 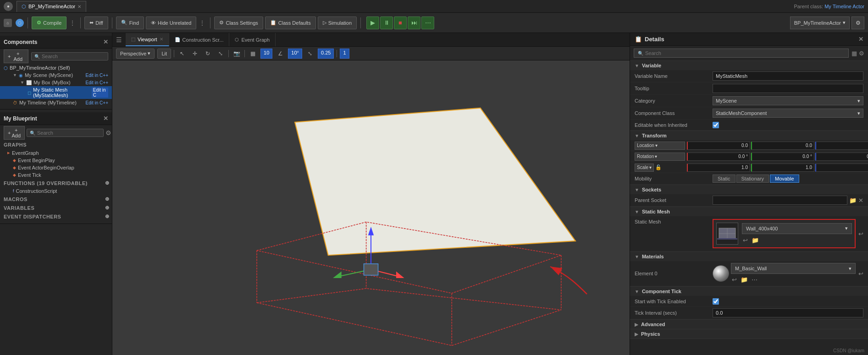 What do you see at coordinates (252, 39) in the screenshot?
I see `tab-event-graph: ⬡ Event Graph` at bounding box center [252, 39].